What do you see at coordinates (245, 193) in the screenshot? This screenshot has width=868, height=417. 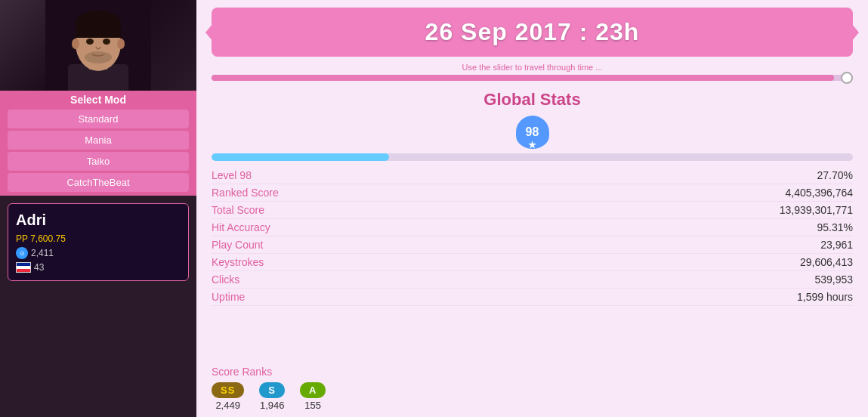 I see `stat-label-ranked-score: Ranked Score` at bounding box center [245, 193].